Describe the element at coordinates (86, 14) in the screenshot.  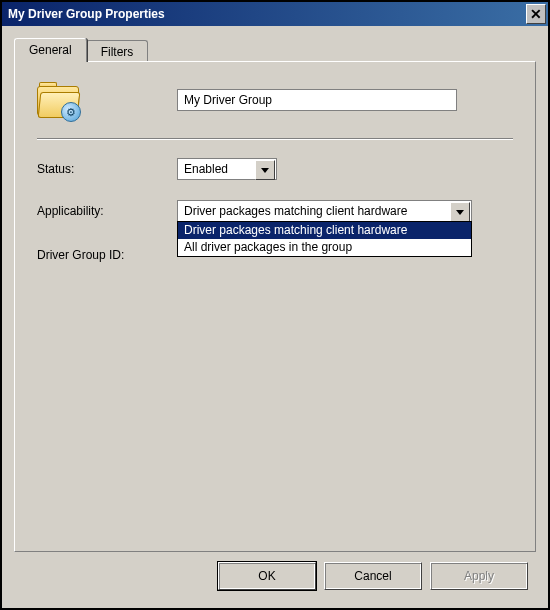
I see `window-title: My Driver Group Properties` at that location.